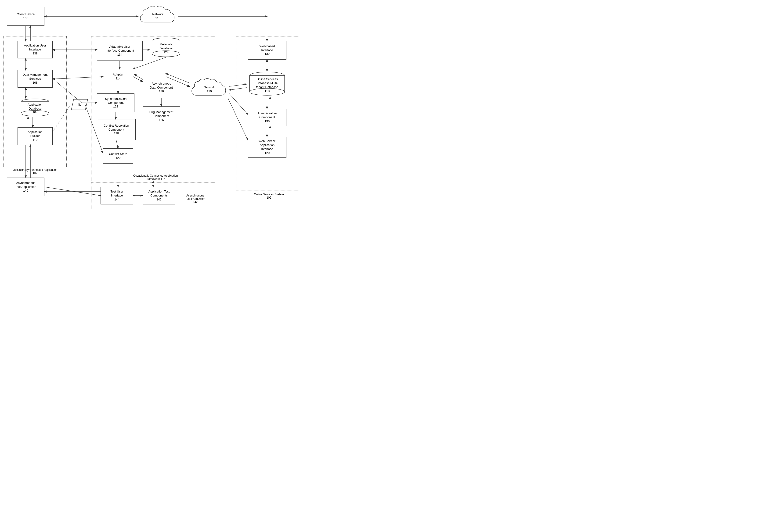  Describe the element at coordinates (118, 77) in the screenshot. I see `adapter-box: Adapter114` at that location.